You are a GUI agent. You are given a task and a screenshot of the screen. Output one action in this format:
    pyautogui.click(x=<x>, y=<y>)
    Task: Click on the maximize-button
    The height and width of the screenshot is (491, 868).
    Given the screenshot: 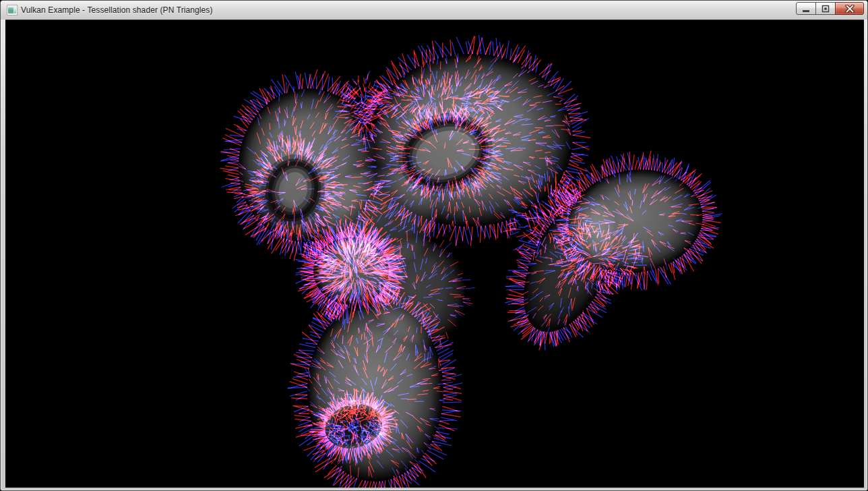 What is the action you would take?
    pyautogui.click(x=826, y=8)
    